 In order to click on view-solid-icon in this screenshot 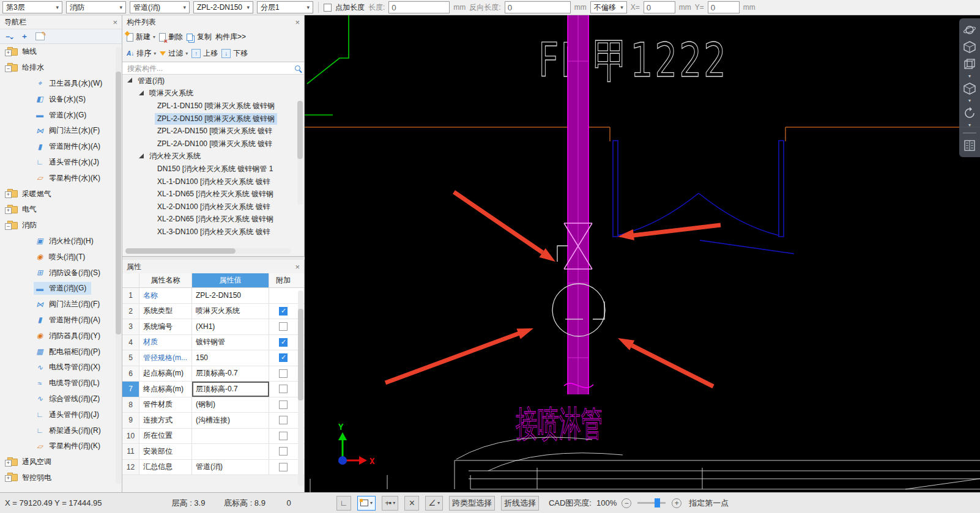, I will do `click(970, 89)`.